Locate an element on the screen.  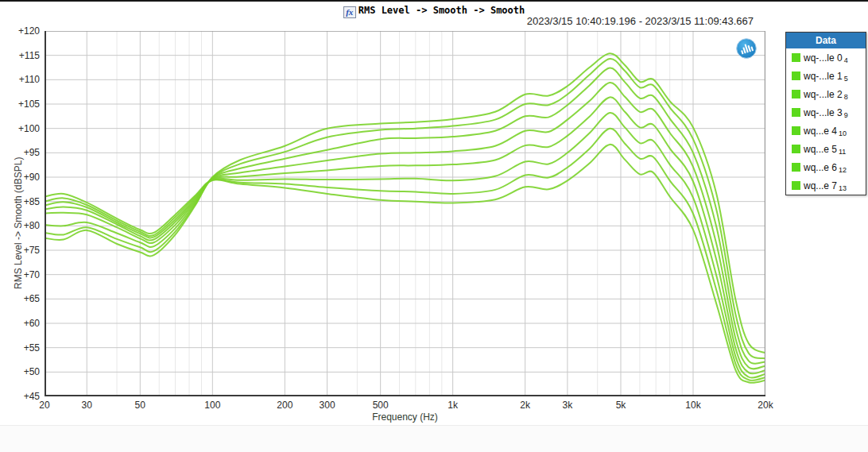
legend-panel: Data wq-...le 04wq-...le 15wq-...le 28wq… is located at coordinates (826, 114).